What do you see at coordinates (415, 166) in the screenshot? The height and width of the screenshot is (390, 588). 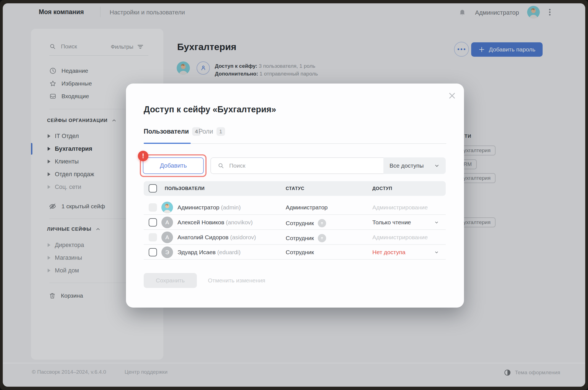 I see `access-filter-dropdown: Все доступы` at bounding box center [415, 166].